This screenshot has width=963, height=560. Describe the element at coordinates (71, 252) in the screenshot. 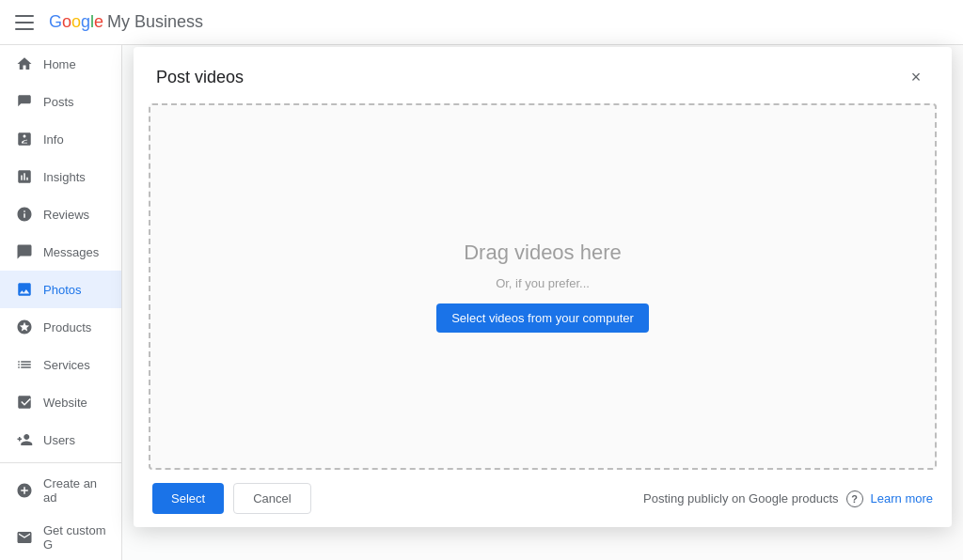

I see `sidebar-label-messages: Messages` at that location.